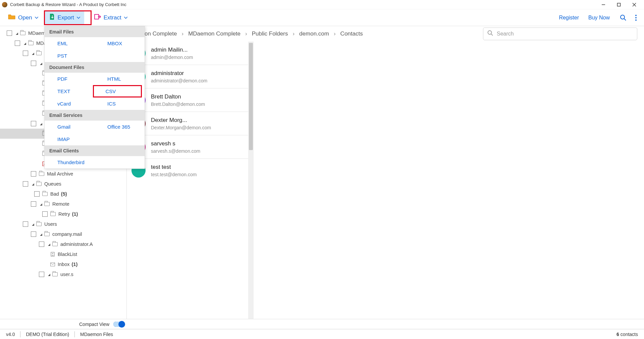  What do you see at coordinates (178, 104) in the screenshot?
I see `contact-email: Brett.Dalton@demon.com` at bounding box center [178, 104].